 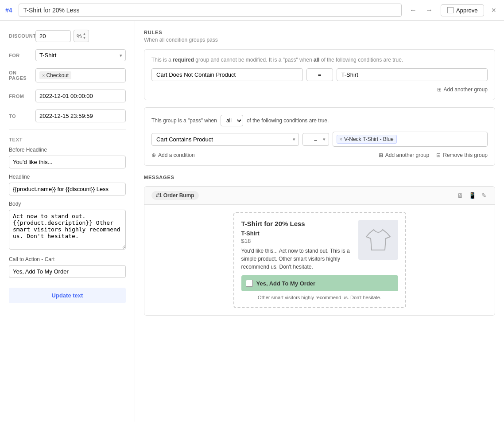 What do you see at coordinates (462, 90) in the screenshot?
I see `add-another-group-btn-1: ⊞ Add another group` at bounding box center [462, 90].